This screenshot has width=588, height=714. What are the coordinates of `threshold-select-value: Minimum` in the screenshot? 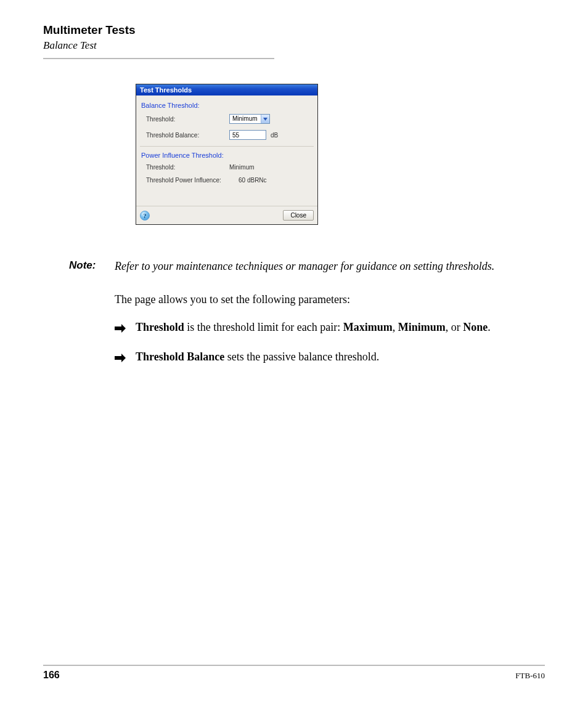 It's located at (245, 119).